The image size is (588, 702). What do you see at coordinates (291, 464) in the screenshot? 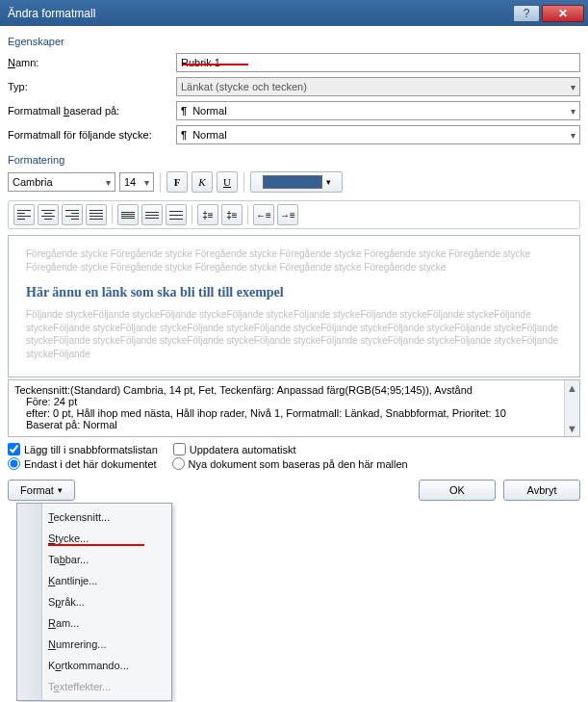
I see `new-docs-radio: Nya dokument som baseras på den här mall…` at bounding box center [291, 464].